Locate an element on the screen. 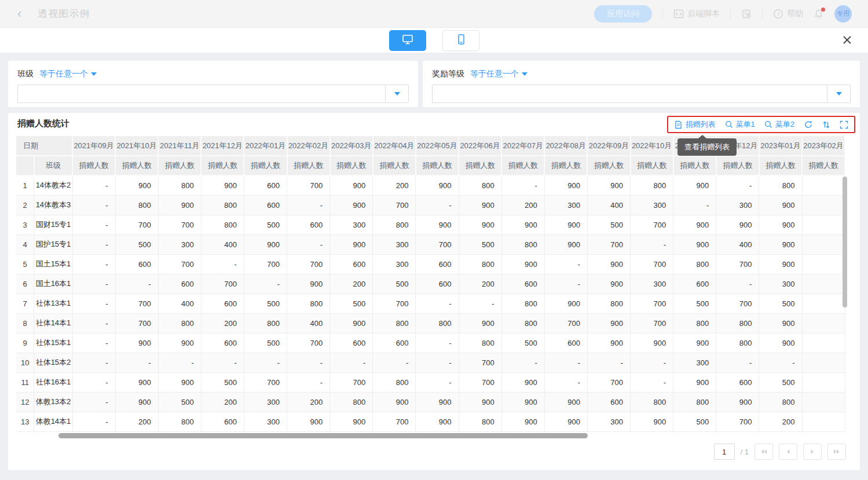 The image size is (868, 480). menu1-button: 菜单1 is located at coordinates (740, 124).